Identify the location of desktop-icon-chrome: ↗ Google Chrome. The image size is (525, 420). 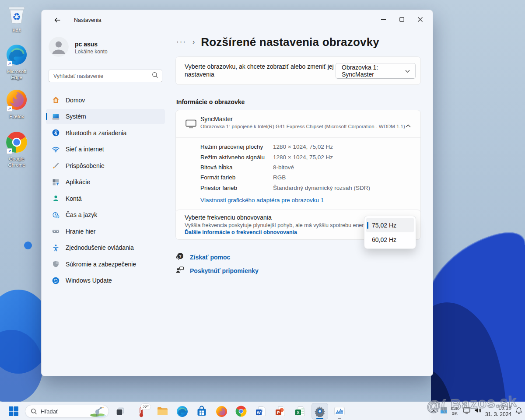
(17, 150).